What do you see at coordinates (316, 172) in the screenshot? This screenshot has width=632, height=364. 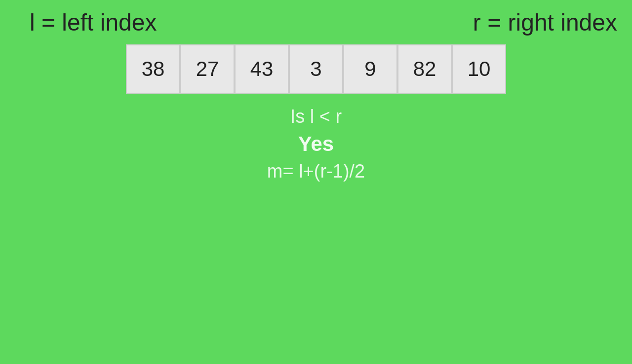 I see `formula-text: m= l+(r-1)/2` at bounding box center [316, 172].